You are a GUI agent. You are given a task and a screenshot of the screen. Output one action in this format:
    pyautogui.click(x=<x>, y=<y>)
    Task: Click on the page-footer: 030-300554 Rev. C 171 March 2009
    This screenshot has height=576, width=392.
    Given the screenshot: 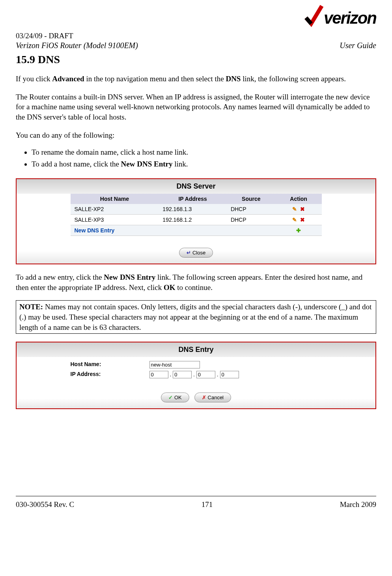 What is the action you would take?
    pyautogui.click(x=196, y=503)
    